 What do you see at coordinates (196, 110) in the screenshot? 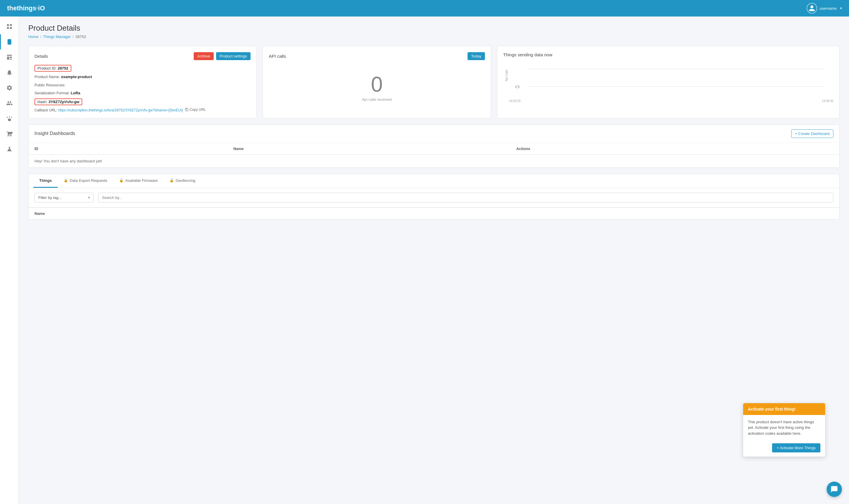
I see `copy-url-button: Copy URL` at bounding box center [196, 110].